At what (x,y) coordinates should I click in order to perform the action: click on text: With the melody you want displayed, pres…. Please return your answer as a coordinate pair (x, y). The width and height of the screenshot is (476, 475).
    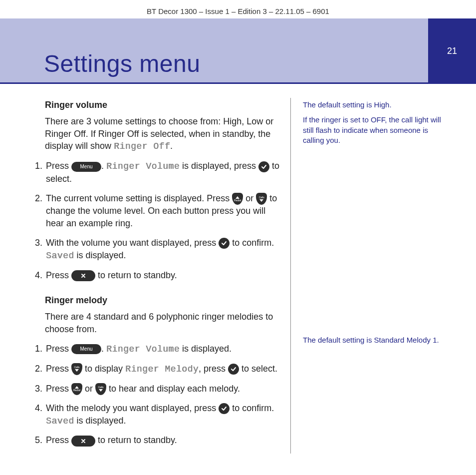
    Looking at the image, I should click on (132, 408).